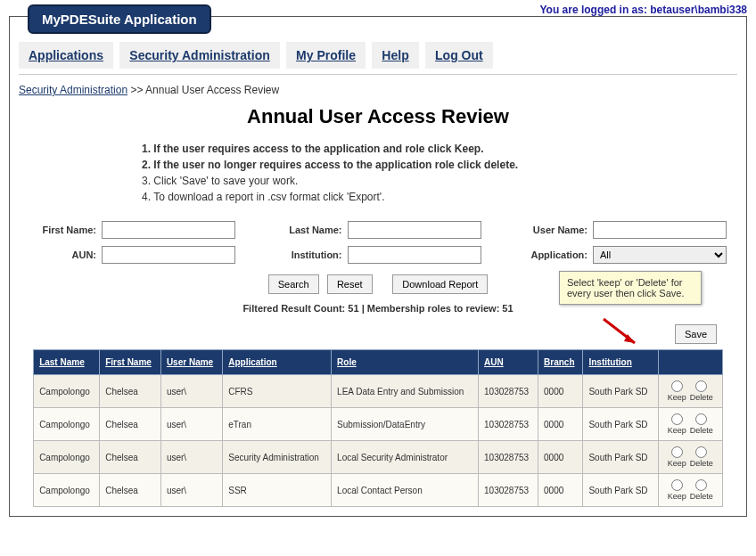  Describe the element at coordinates (191, 363) in the screenshot. I see `col-user-name: User Name` at that location.